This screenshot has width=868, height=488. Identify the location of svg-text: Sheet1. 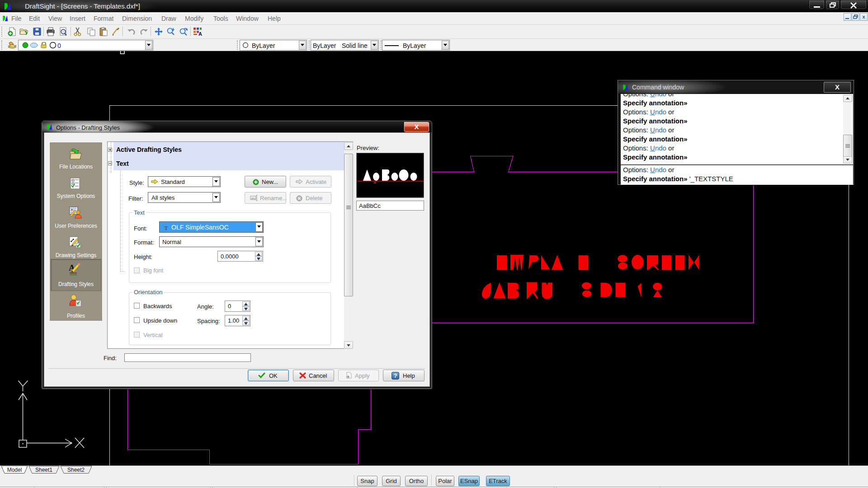
(44, 470).